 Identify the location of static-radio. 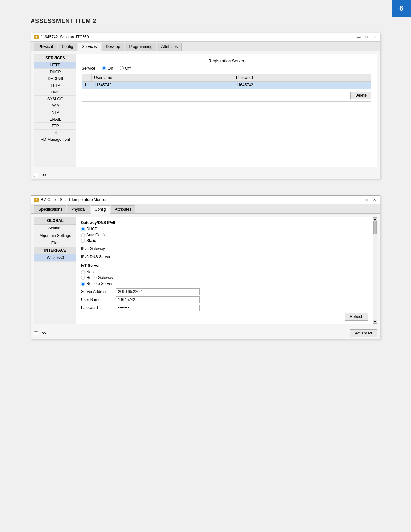
(83, 241).